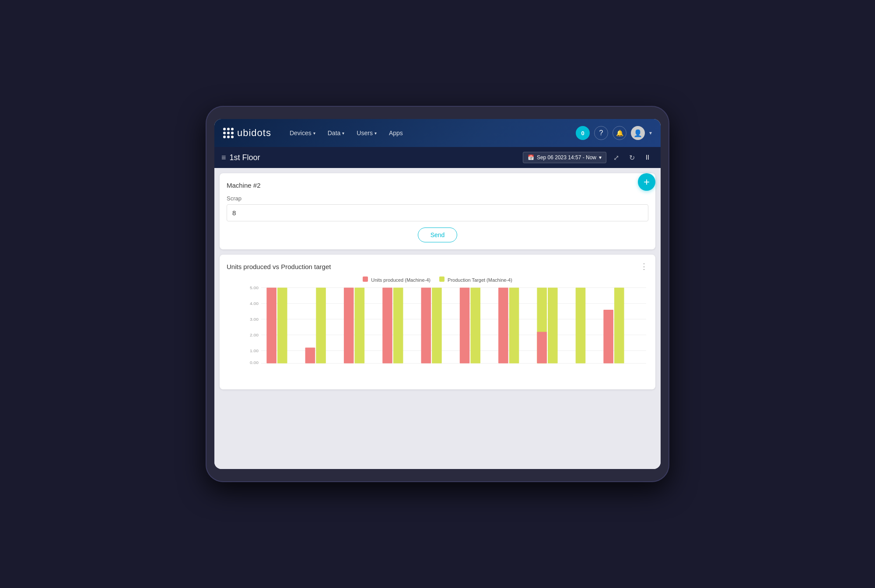  I want to click on chart-widget: Units produced vs Production target ⋮ Un…, so click(438, 322).